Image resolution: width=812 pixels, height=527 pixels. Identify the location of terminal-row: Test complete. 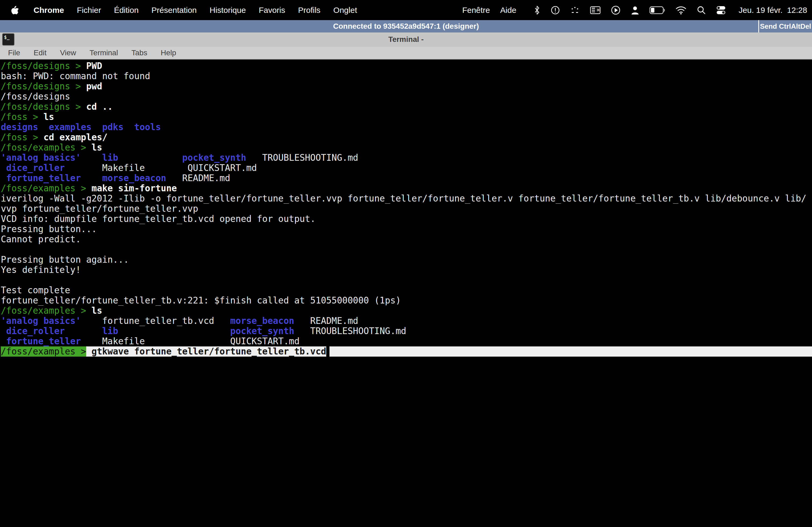
(406, 290).